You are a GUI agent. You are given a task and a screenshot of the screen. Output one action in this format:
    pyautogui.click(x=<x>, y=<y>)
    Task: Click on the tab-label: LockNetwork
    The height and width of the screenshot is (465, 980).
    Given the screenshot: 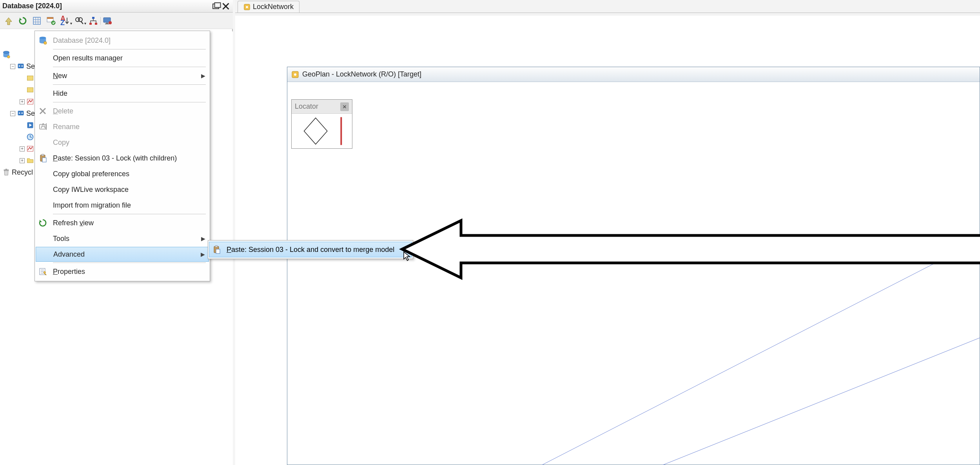 What is the action you would take?
    pyautogui.click(x=273, y=7)
    